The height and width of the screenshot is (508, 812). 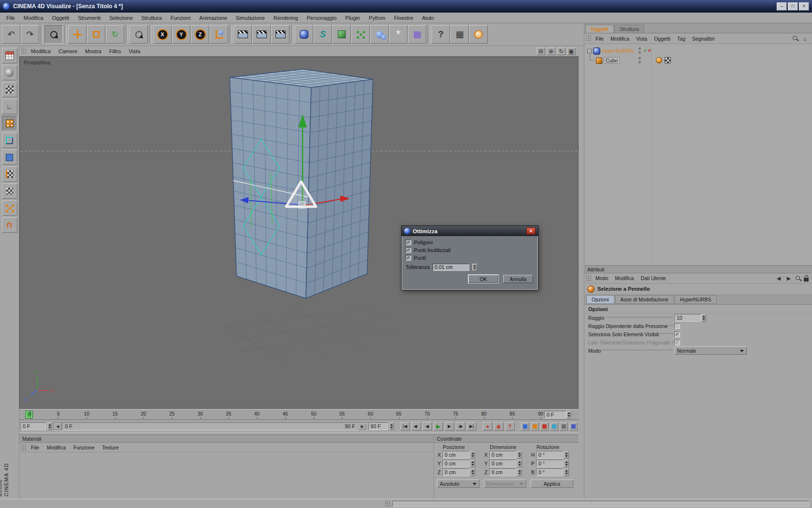 What do you see at coordinates (550, 463) in the screenshot?
I see `rotation-p-field: 0 °` at bounding box center [550, 463].